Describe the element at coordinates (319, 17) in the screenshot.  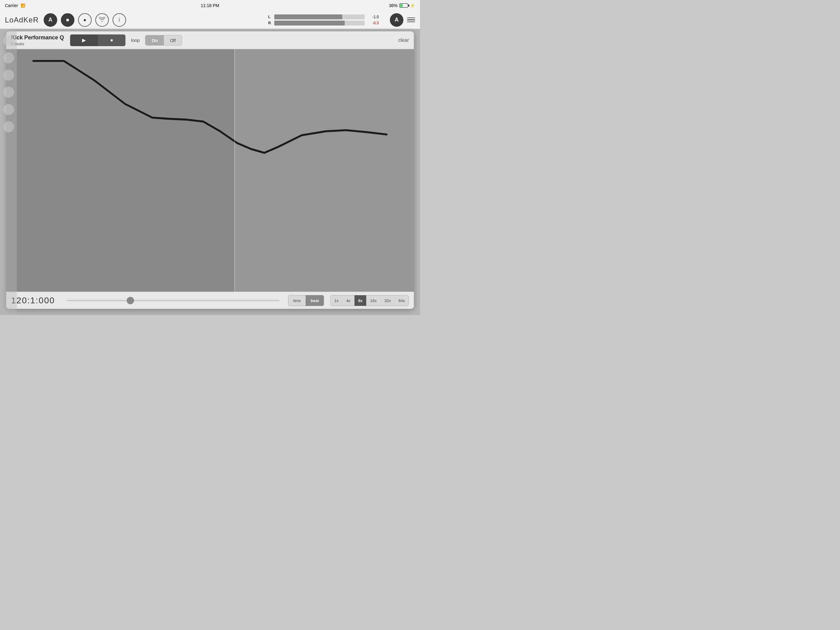
I see `volume-bar-L-bg` at that location.